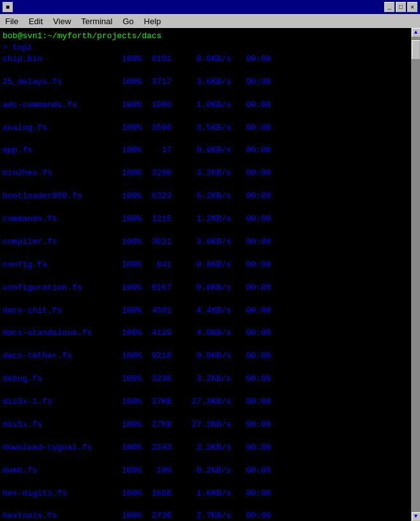  What do you see at coordinates (389, 7) in the screenshot?
I see `minimize-button: _` at bounding box center [389, 7].